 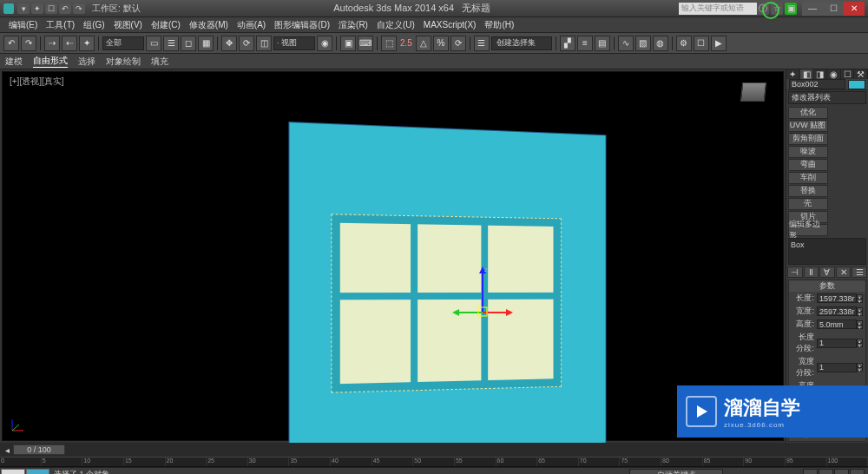 What do you see at coordinates (23, 25) in the screenshot?
I see `menu-edit: 编辑(E)` at bounding box center [23, 25].